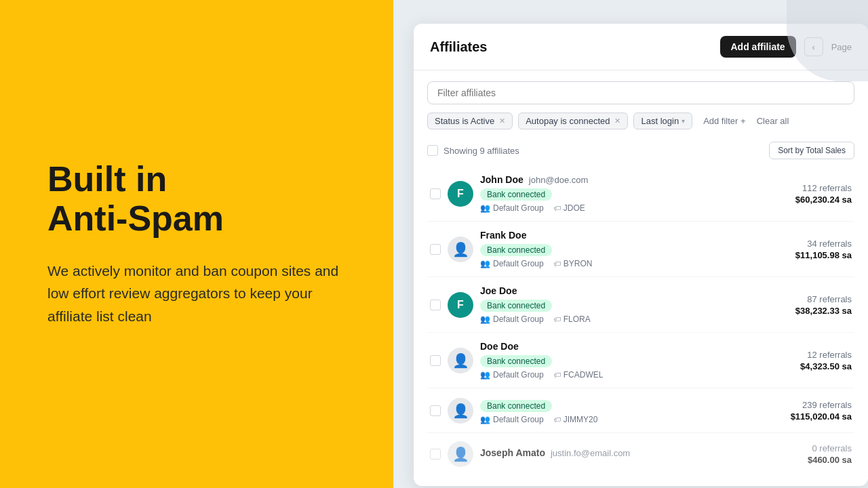  Describe the element at coordinates (574, 208) in the screenshot. I see `coupon-code-value: JDOE` at that location.